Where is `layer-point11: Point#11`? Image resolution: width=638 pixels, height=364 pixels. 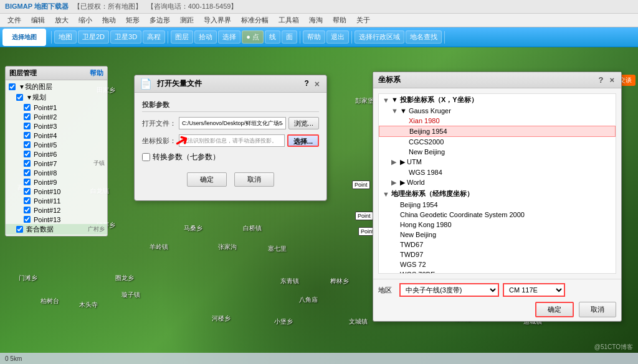 layer-point11: Point#11 is located at coordinates (56, 200).